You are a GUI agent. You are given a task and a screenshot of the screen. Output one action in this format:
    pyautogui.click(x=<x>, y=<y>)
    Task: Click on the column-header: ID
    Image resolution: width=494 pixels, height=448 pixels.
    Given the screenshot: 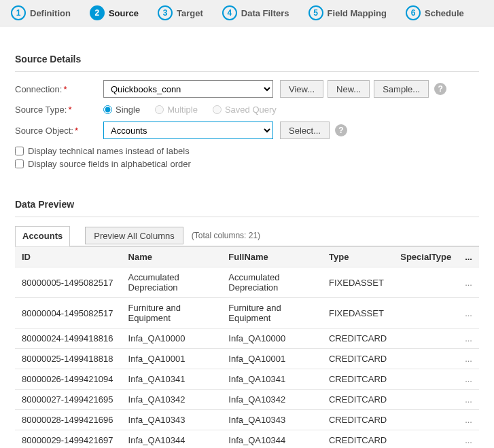 What is the action you would take?
    pyautogui.click(x=68, y=257)
    